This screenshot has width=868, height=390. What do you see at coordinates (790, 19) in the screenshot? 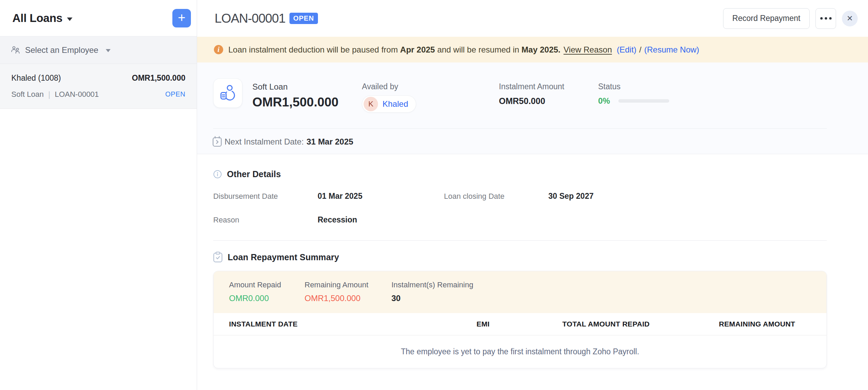
I see `header-actions: Record Repayment ✕` at bounding box center [790, 19].